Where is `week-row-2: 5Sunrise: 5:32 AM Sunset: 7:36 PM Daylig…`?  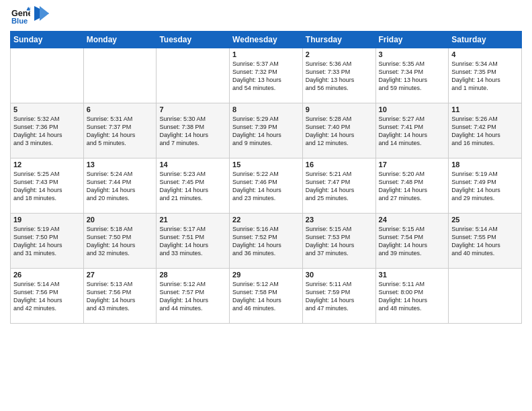 week-row-2: 5Sunrise: 5:32 AM Sunset: 7:36 PM Daylig… is located at coordinates (266, 131).